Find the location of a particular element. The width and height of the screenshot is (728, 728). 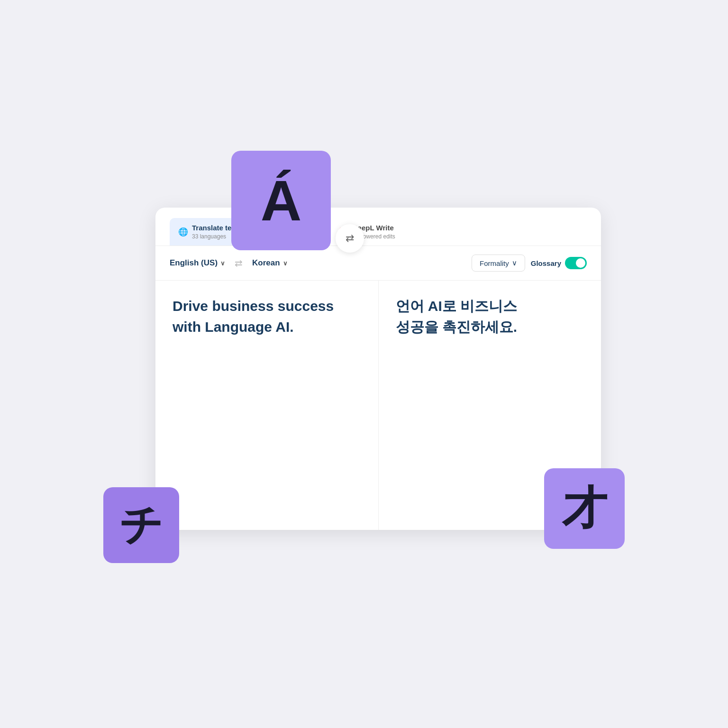

formality-label: Formality is located at coordinates (494, 264).